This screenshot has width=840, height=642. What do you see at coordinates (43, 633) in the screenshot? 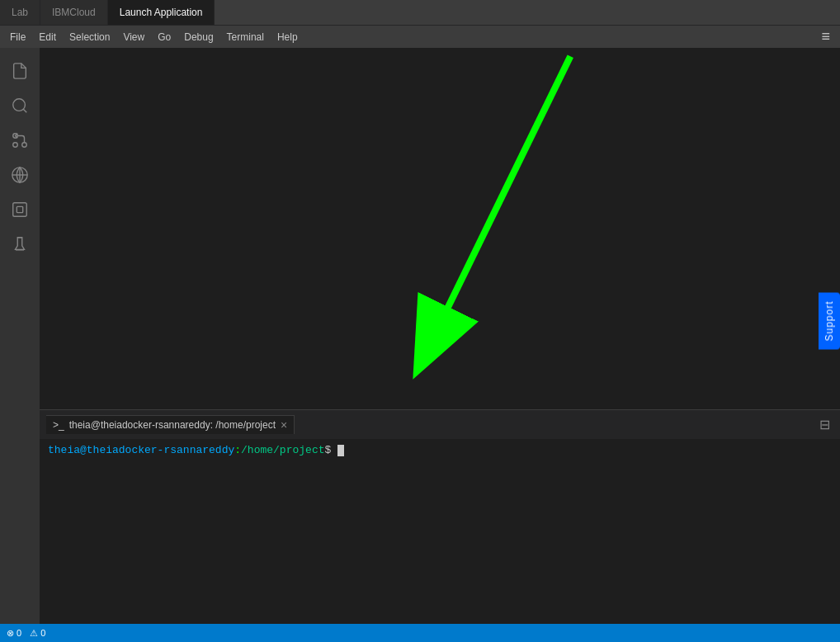
I see `warning-count: 0` at bounding box center [43, 633].